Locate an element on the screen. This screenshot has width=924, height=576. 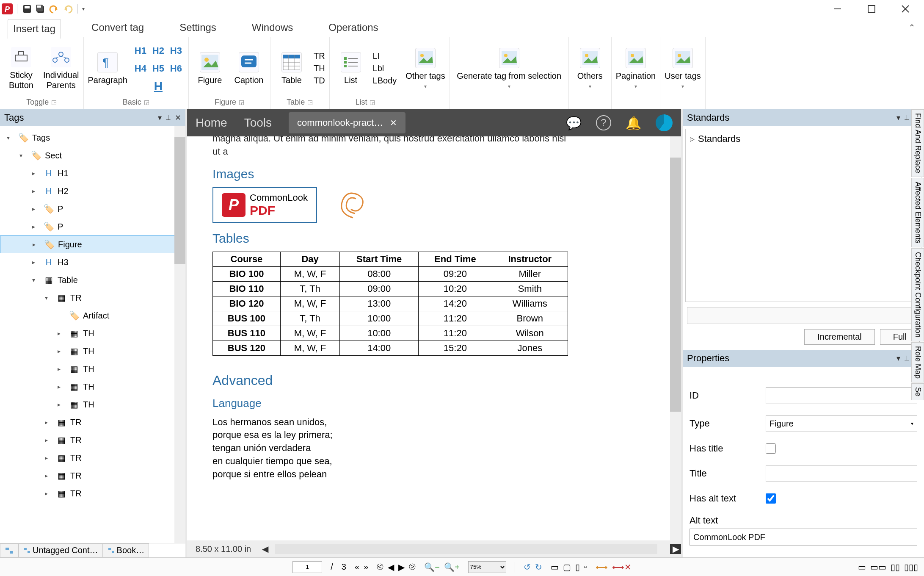
pagination-button: Pagination▾ is located at coordinates (636, 69).